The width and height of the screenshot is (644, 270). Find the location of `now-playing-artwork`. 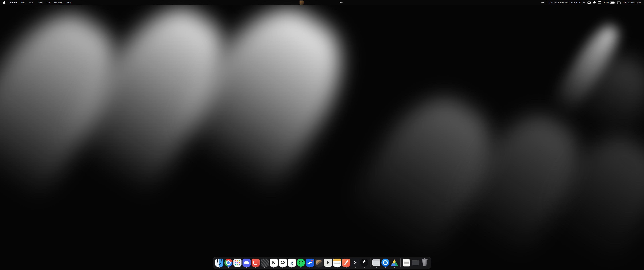

now-playing-artwork is located at coordinates (302, 3).